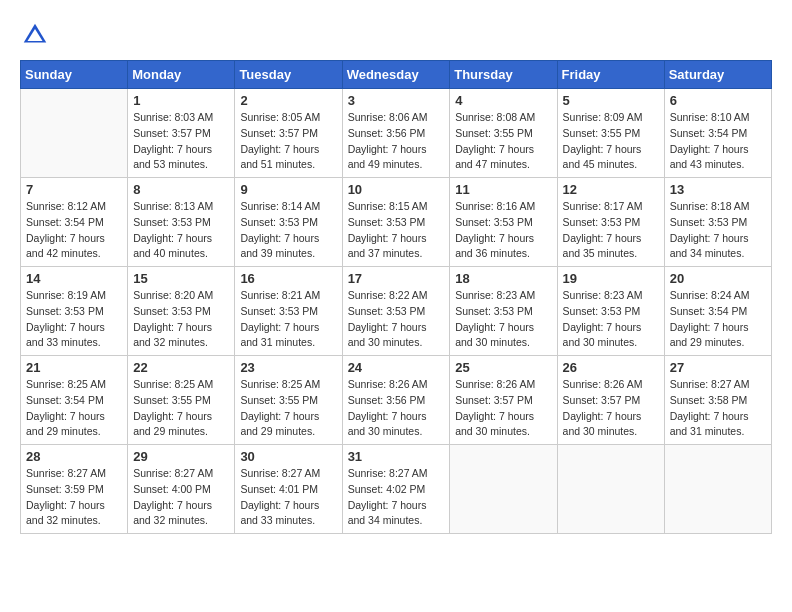 The height and width of the screenshot is (612, 792). I want to click on day-number: 11, so click(503, 190).